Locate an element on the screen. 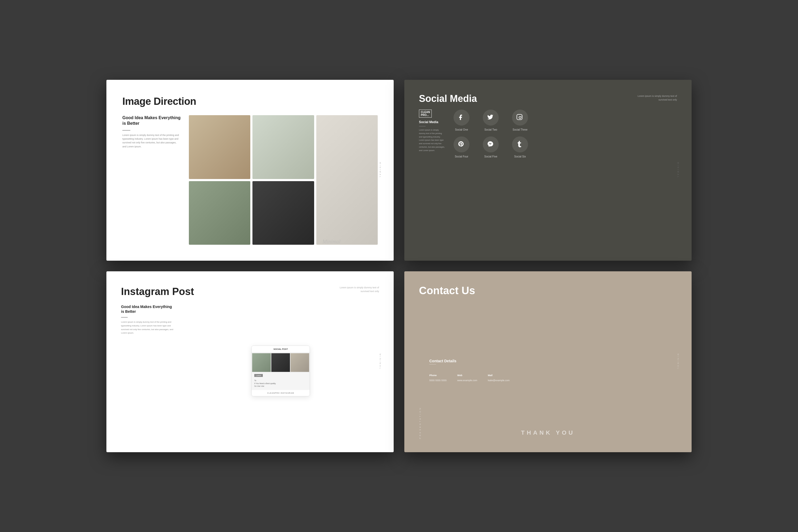 The image size is (798, 532). image-direction-body: Lorem ipsum is simply dummy text of the … is located at coordinates (152, 141).